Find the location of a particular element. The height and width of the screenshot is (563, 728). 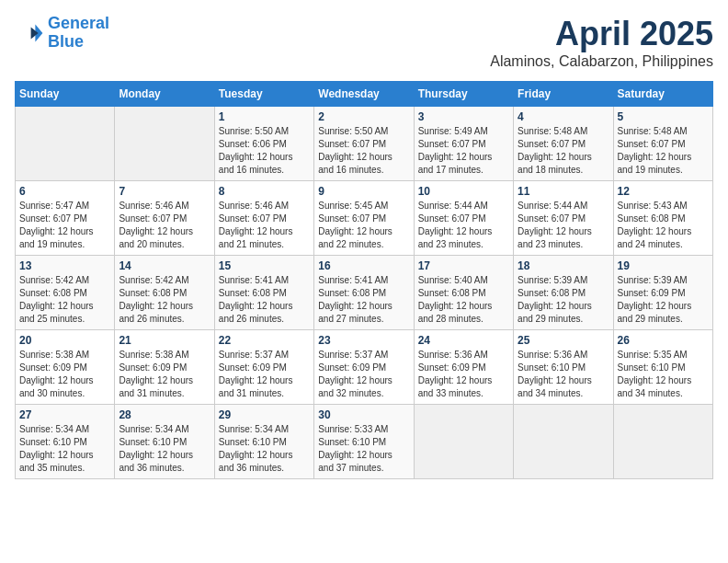

day-number: 3 is located at coordinates (463, 117).